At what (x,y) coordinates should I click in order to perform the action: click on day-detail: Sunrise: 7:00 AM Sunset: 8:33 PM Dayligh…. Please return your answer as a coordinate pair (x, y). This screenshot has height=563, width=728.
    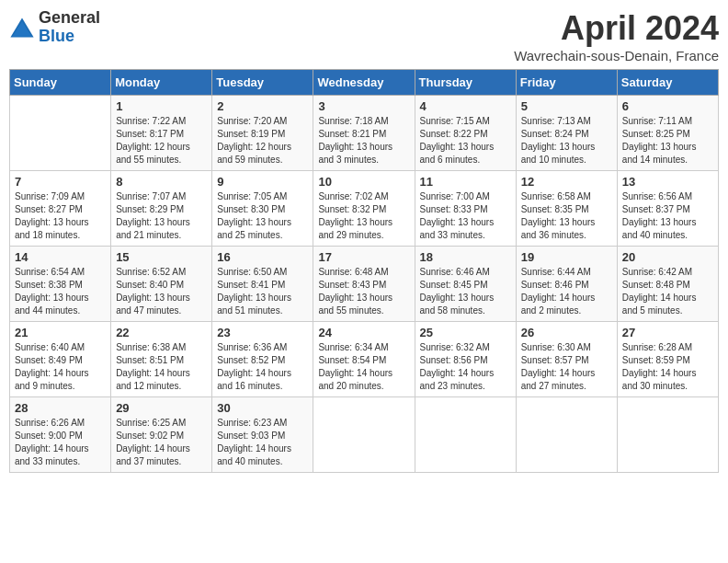
    Looking at the image, I should click on (465, 216).